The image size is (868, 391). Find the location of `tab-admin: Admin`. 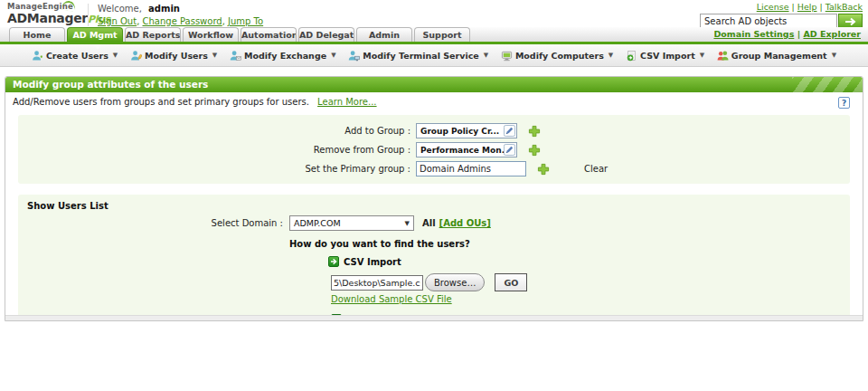

tab-admin: Admin is located at coordinates (384, 34).